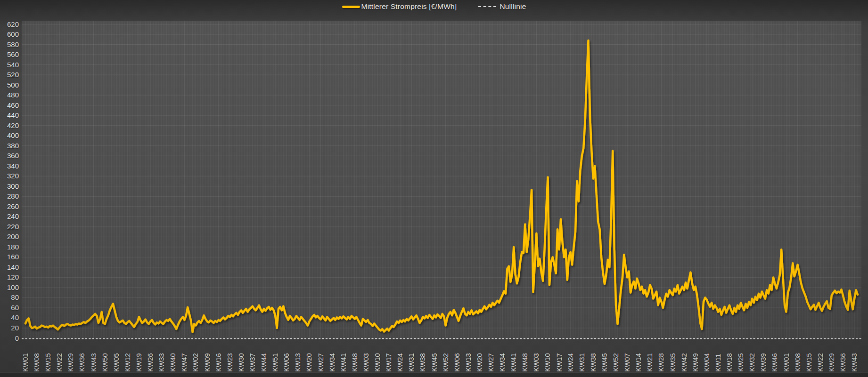 Image resolution: width=868 pixels, height=377 pixels. I want to click on x-tick-label: KW20, so click(309, 363).